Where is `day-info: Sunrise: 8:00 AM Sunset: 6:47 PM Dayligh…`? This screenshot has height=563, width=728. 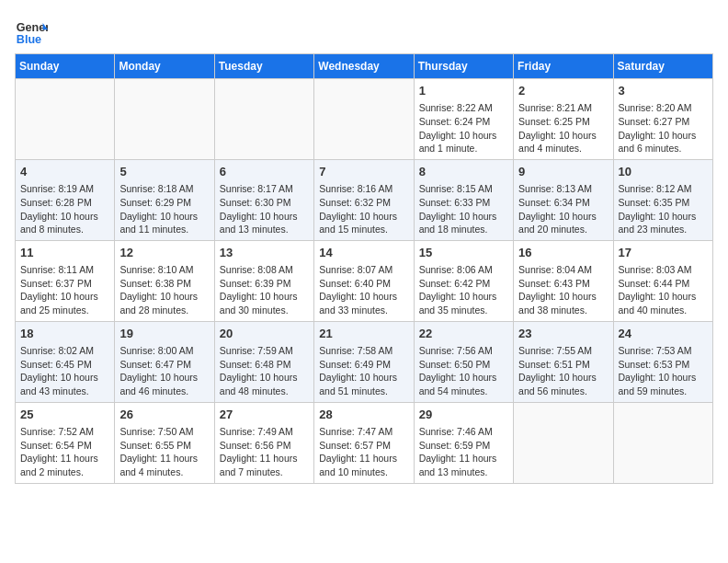 day-info: Sunrise: 8:00 AM Sunset: 6:47 PM Dayligh… is located at coordinates (164, 372).